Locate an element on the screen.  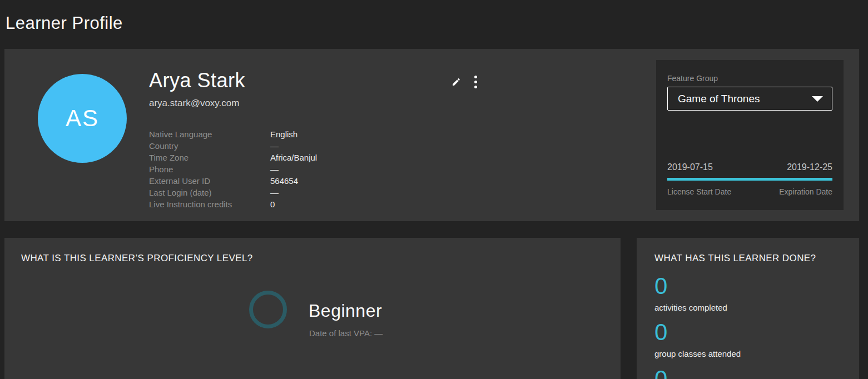
detail-row: Phone — is located at coordinates (233, 169).